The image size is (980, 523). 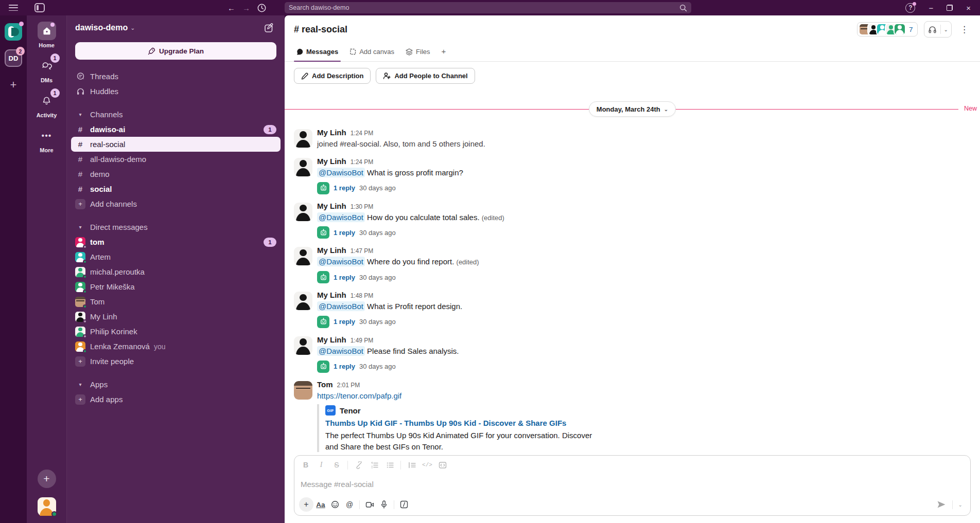 What do you see at coordinates (13, 58) in the screenshot?
I see `workspace-switcher-avatar: DD 2` at bounding box center [13, 58].